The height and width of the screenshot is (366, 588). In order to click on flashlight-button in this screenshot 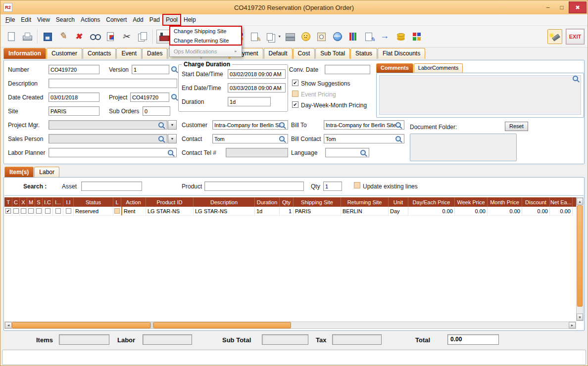, I will do `click(555, 37)`.